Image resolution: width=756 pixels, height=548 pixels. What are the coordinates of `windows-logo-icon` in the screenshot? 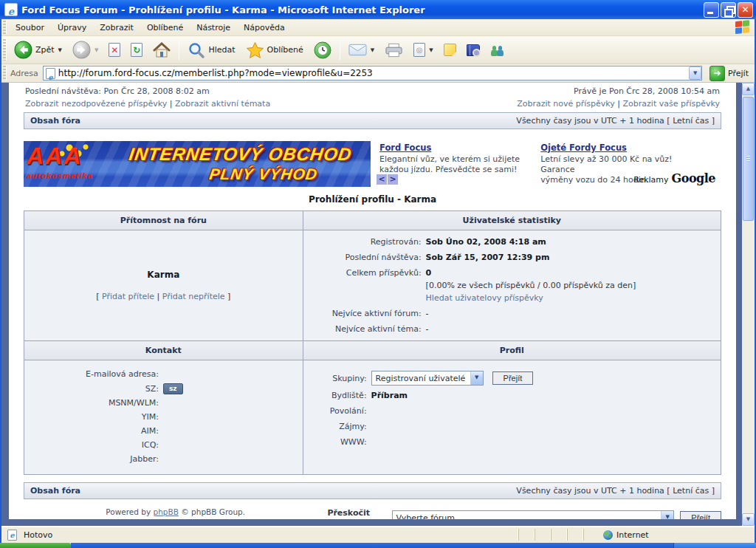 It's located at (743, 27).